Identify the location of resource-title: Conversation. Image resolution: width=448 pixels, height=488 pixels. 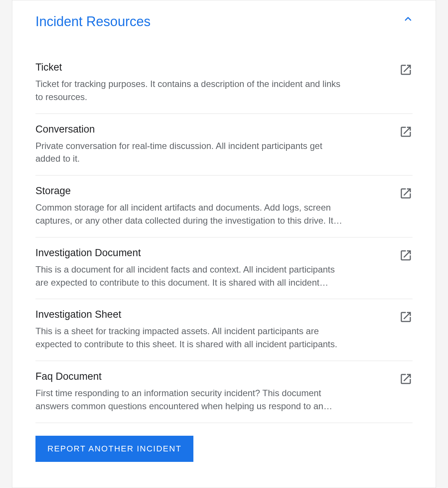
(192, 129).